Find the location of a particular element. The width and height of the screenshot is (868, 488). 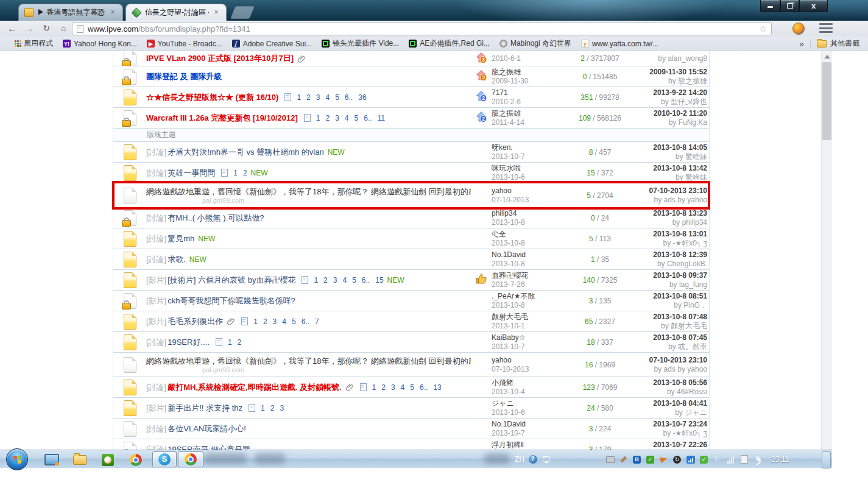

last-post-date-link: 2013-10-7 22:26 is located at coordinates (669, 445).